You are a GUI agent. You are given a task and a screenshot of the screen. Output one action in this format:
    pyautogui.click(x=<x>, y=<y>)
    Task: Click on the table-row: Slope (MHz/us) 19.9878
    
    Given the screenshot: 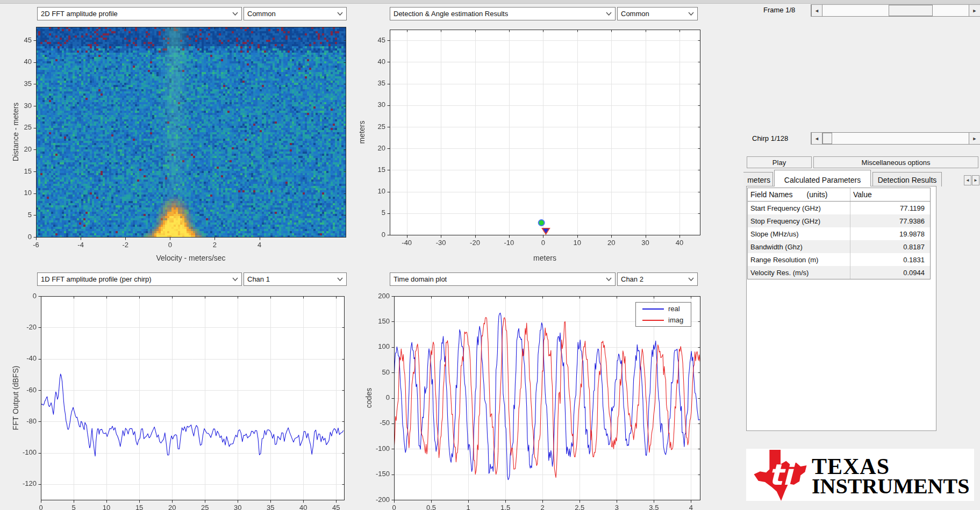 What is the action you would take?
    pyautogui.click(x=839, y=234)
    